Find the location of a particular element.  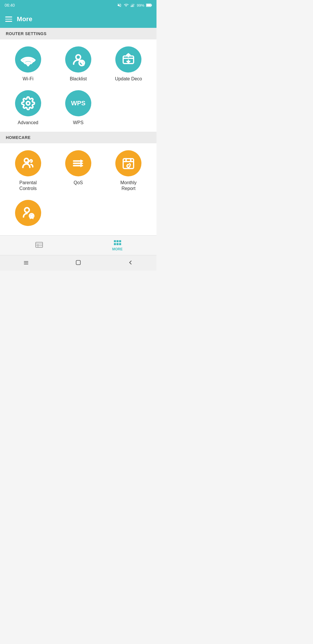

update-deco-icon is located at coordinates (128, 59).